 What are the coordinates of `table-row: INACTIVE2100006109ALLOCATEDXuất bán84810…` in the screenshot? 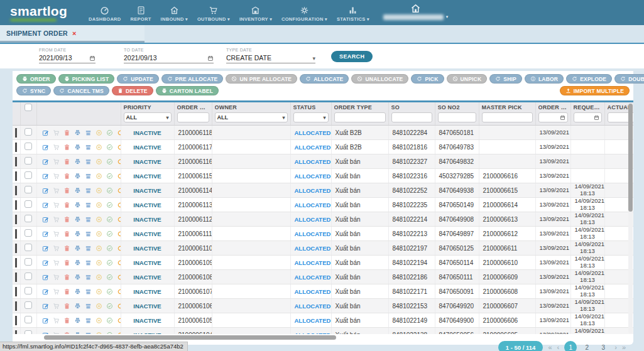 It's located at (323, 262).